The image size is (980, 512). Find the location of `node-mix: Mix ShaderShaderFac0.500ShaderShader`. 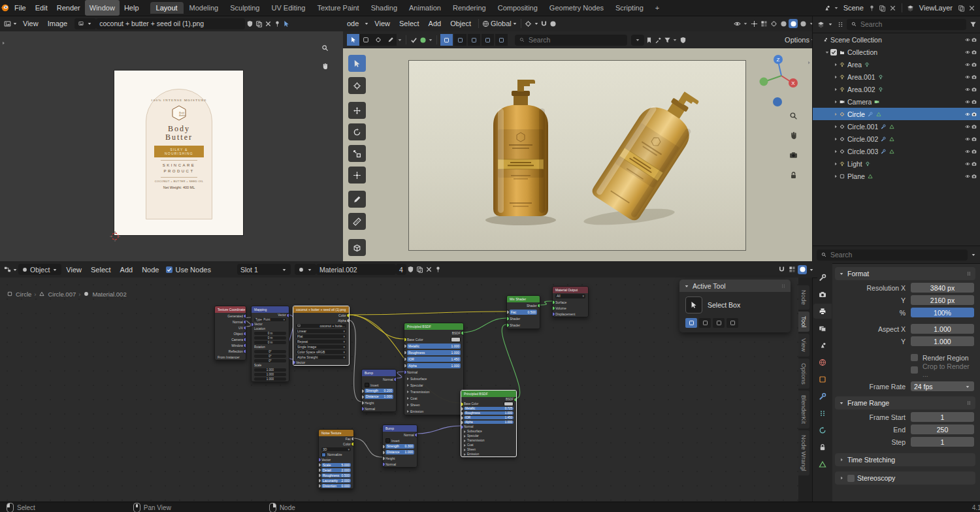

node-mix: Mix ShaderShaderFac0.500ShaderShader is located at coordinates (523, 312).